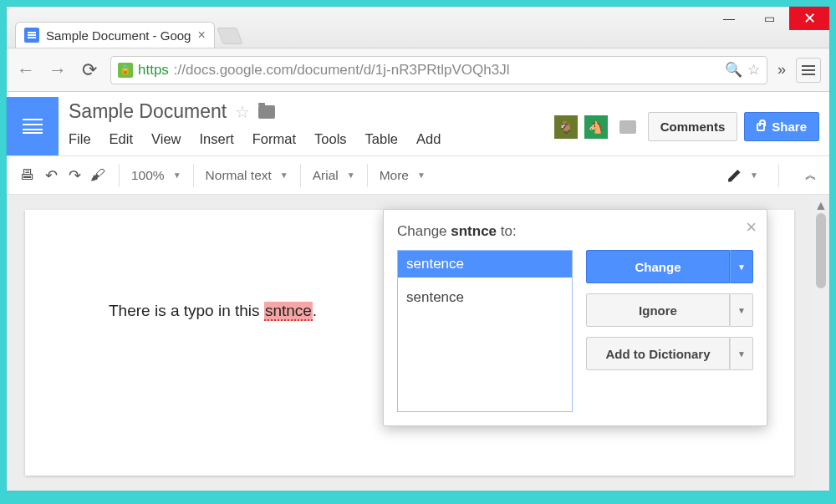  Describe the element at coordinates (658, 267) in the screenshot. I see `change-button-label: Change` at that location.